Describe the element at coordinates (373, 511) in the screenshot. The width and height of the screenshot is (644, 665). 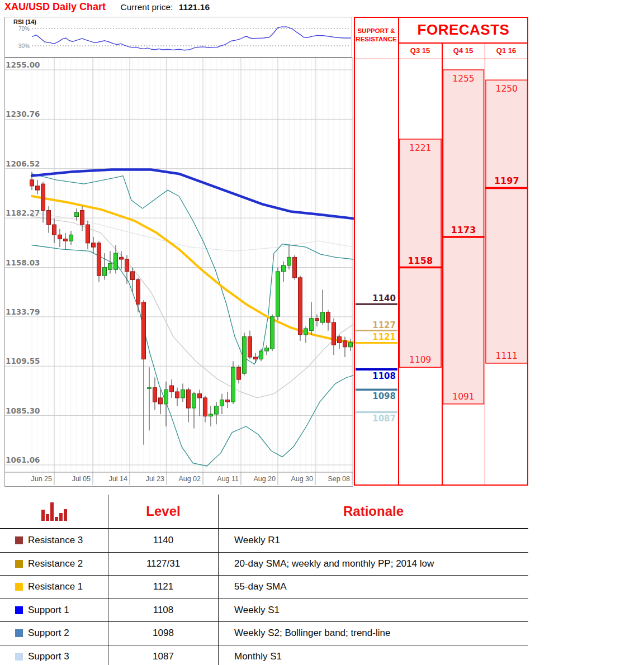
I see `rationale-column-header: Rationale` at that location.